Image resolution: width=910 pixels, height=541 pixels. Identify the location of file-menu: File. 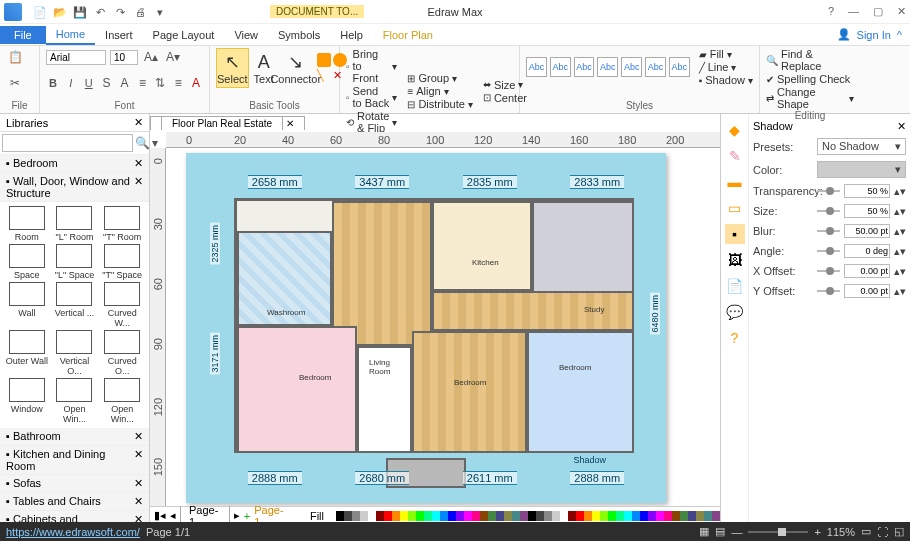
(23, 35).